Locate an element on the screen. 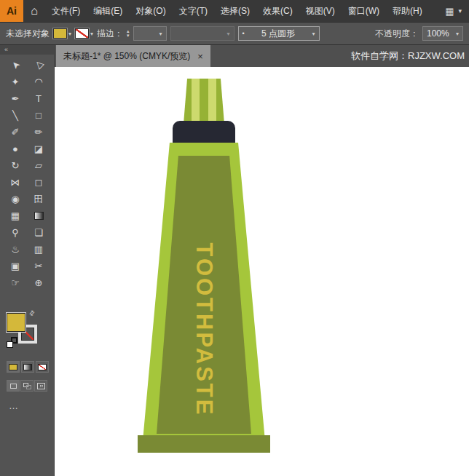  eyedropper-icon: ⚲ is located at coordinates (15, 233).